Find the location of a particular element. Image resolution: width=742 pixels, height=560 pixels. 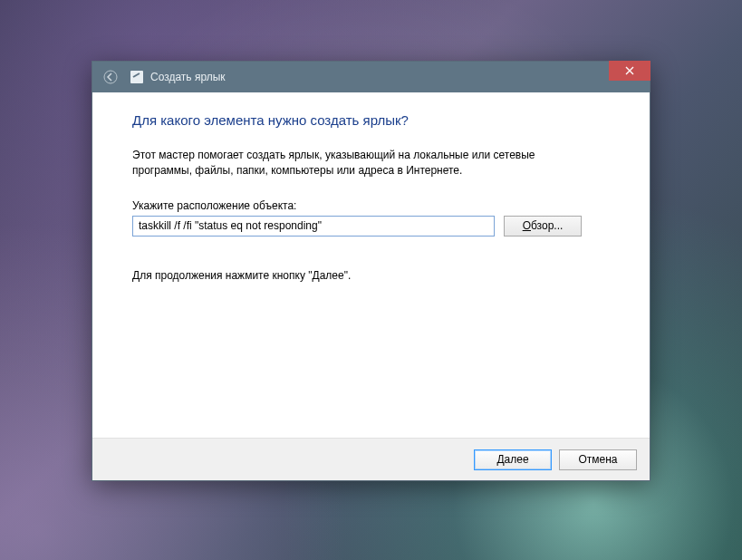

back-arrow-icon is located at coordinates (111, 77).